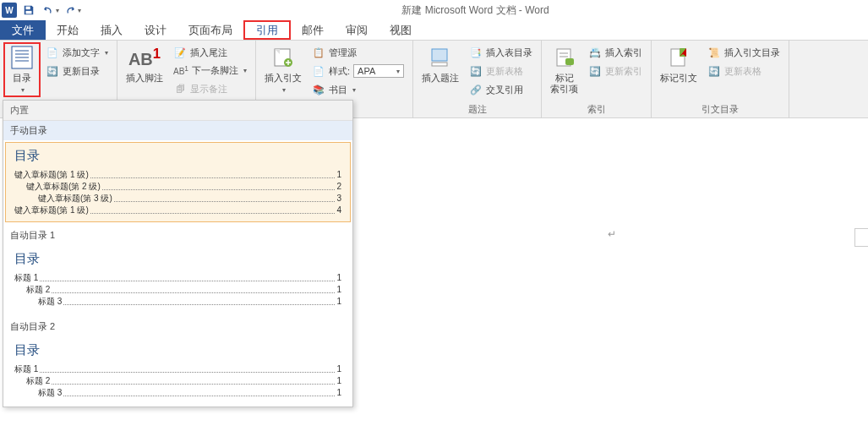 Image resolution: width=868 pixels, height=442 pixels. Describe the element at coordinates (500, 52) in the screenshot. I see `insert-tof-button: 📑插入表目录` at that location.